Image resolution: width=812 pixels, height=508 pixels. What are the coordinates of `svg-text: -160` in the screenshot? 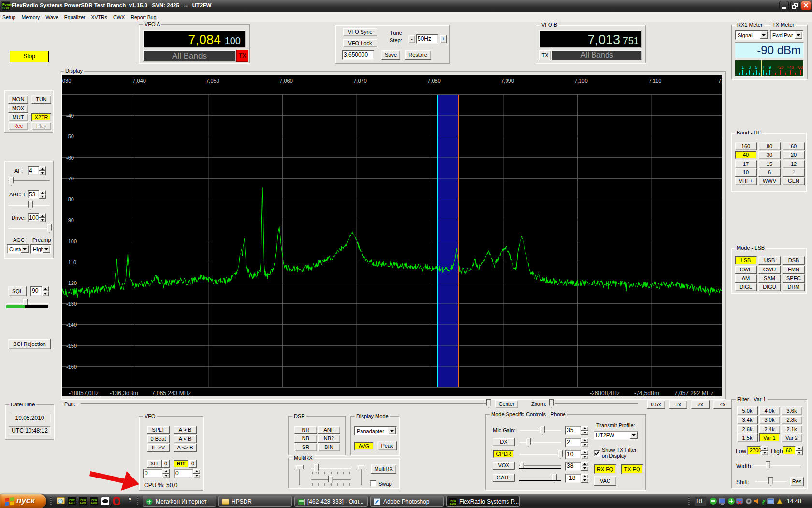 It's located at (72, 367).